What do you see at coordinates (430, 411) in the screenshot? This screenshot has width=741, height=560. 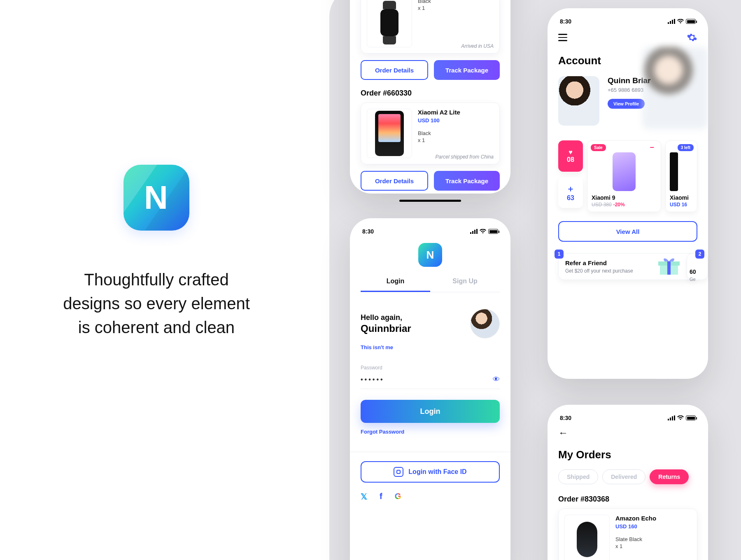 I see `login-button: Login` at bounding box center [430, 411].